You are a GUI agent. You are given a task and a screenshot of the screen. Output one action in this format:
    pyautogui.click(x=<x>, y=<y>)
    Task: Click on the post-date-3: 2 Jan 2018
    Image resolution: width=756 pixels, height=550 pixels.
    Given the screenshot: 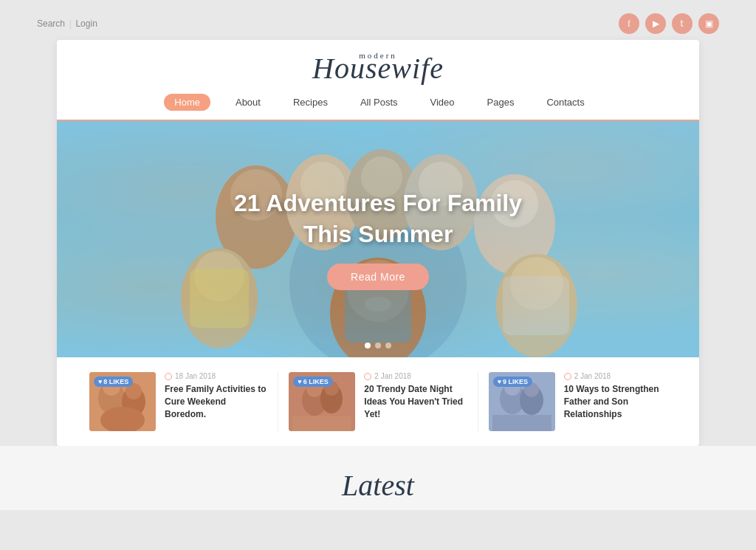 What is the action you would take?
    pyautogui.click(x=616, y=377)
    